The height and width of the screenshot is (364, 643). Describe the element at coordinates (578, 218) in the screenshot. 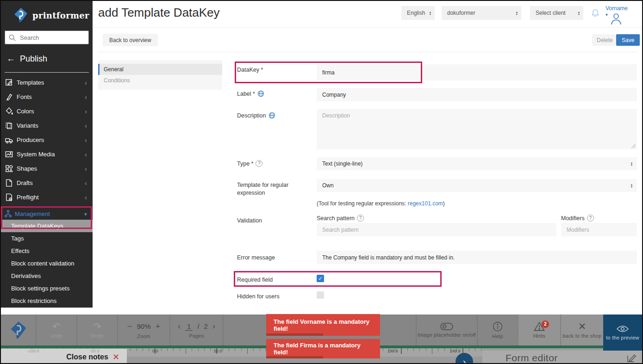

I see `modifiers-label: Modifiers ?` at that location.